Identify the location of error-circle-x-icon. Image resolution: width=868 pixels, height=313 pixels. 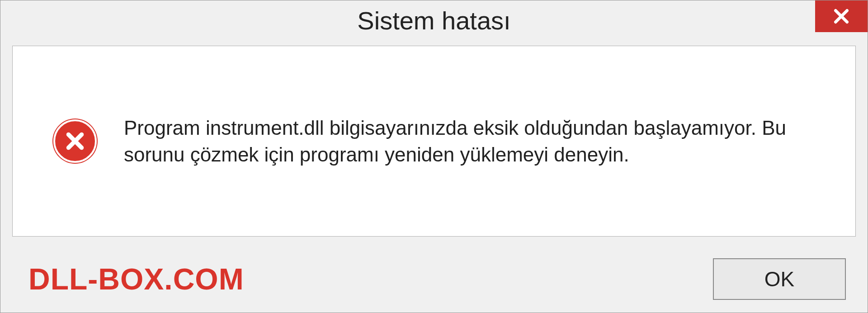
(75, 141).